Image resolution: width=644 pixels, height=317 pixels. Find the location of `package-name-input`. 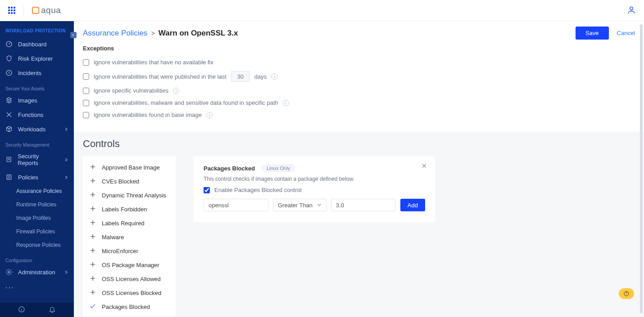

package-name-input is located at coordinates (236, 205).